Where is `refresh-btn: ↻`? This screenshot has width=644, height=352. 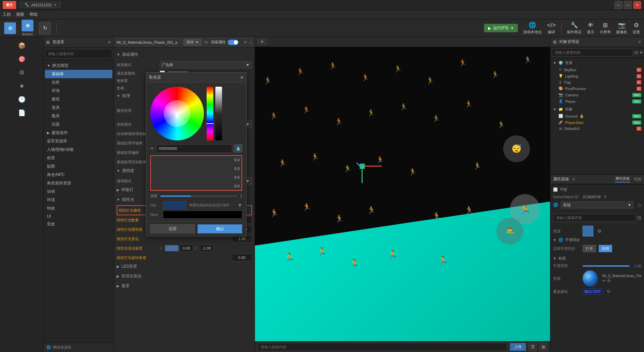
refresh-btn: ↻ is located at coordinates (609, 292).